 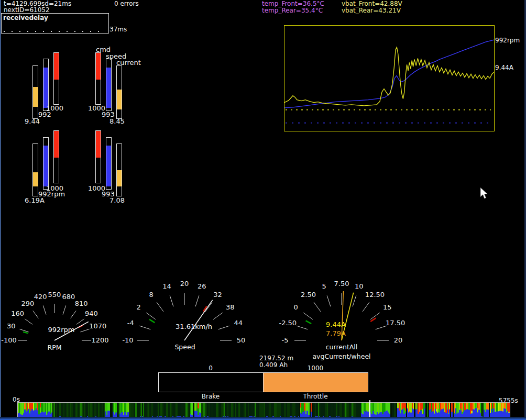 What do you see at coordinates (57, 145) in the screenshot?
I see `rear-left-cmd-bar-fill` at bounding box center [57, 145].